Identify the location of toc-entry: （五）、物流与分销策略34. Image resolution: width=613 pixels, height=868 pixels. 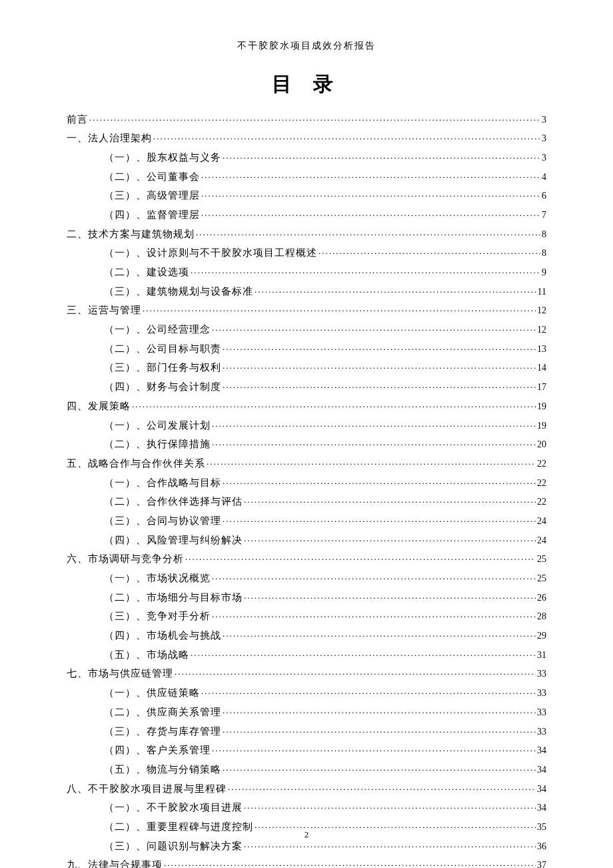
(306, 769).